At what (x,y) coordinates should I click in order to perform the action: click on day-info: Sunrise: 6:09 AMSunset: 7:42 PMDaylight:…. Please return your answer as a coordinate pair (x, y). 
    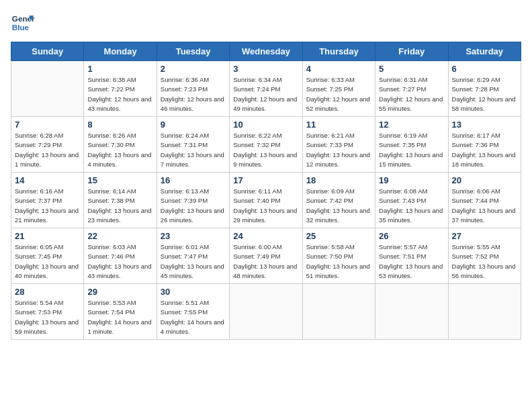
    Looking at the image, I should click on (339, 205).